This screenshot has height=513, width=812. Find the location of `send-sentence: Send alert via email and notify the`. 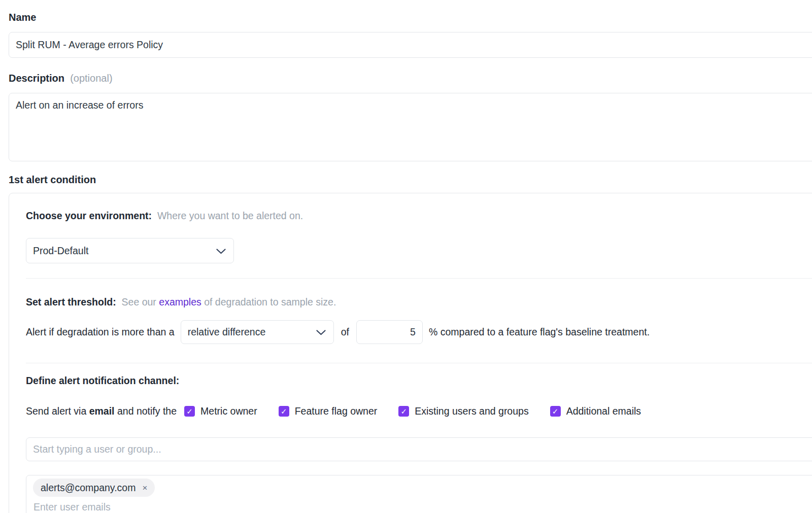

send-sentence: Send alert via email and notify the is located at coordinates (101, 411).